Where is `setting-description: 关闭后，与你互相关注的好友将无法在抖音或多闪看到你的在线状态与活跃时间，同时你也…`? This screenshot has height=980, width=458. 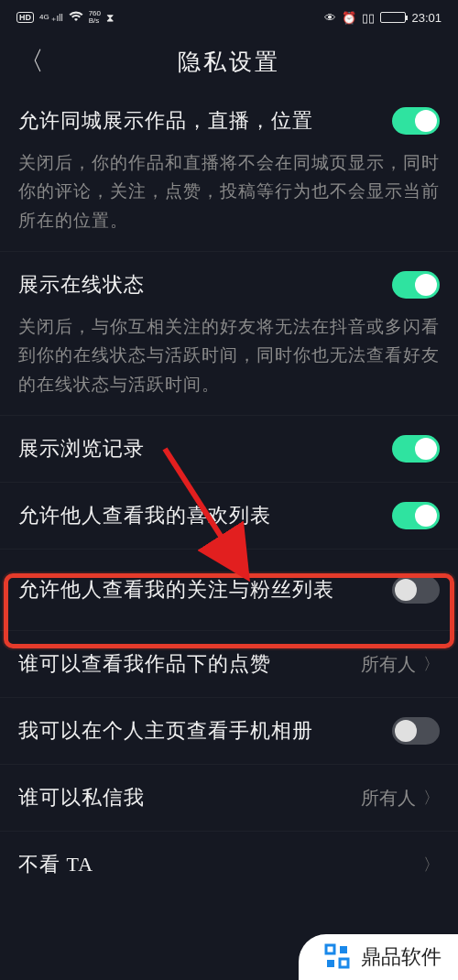 setting-description: 关闭后，与你互相关注的好友将无法在抖音或多闪看到你的在线状态与活跃时间，同时你也… is located at coordinates (229, 355).